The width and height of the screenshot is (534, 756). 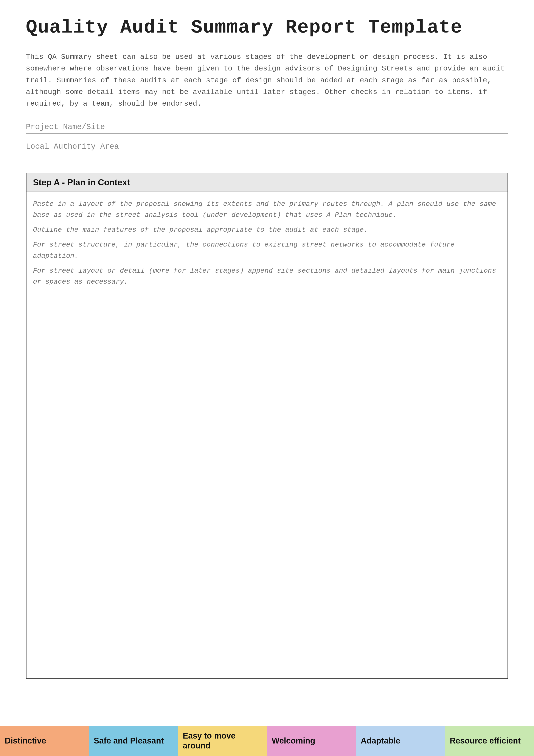 What do you see at coordinates (44, 741) in the screenshot?
I see `footer-distinctive: Distinctive` at bounding box center [44, 741].